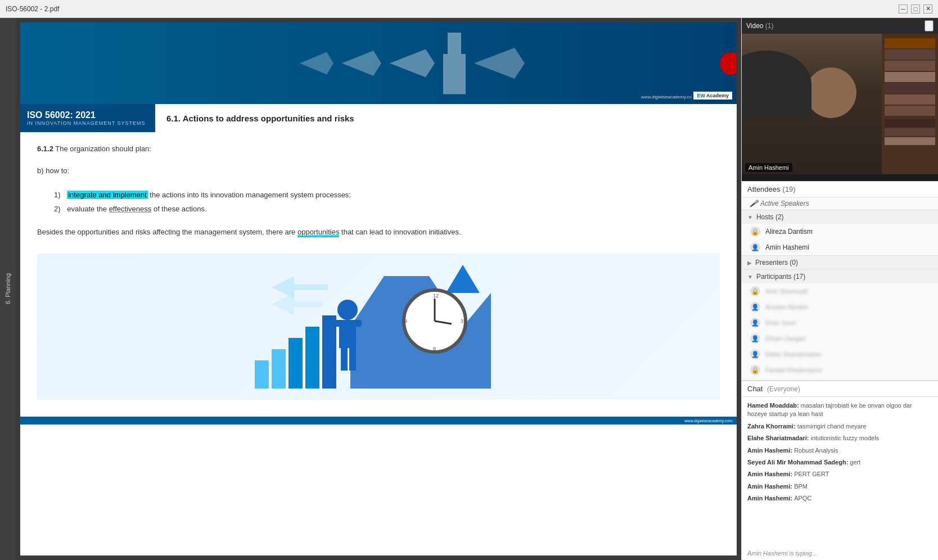 The height and width of the screenshot is (560, 938). What do you see at coordinates (816, 450) in the screenshot?
I see `msg4-text: Robust Analysis` at bounding box center [816, 450].